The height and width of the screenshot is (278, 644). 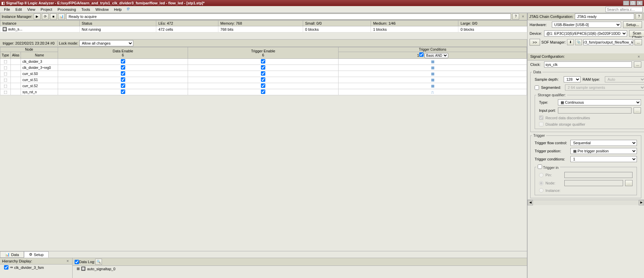 What do you see at coordinates (16, 55) in the screenshot?
I see `alias-header: Alias` at bounding box center [16, 55].